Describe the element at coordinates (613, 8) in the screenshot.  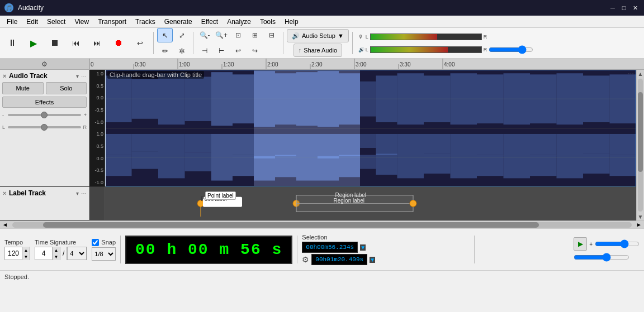
I see `minimize-button: ─` at that location.